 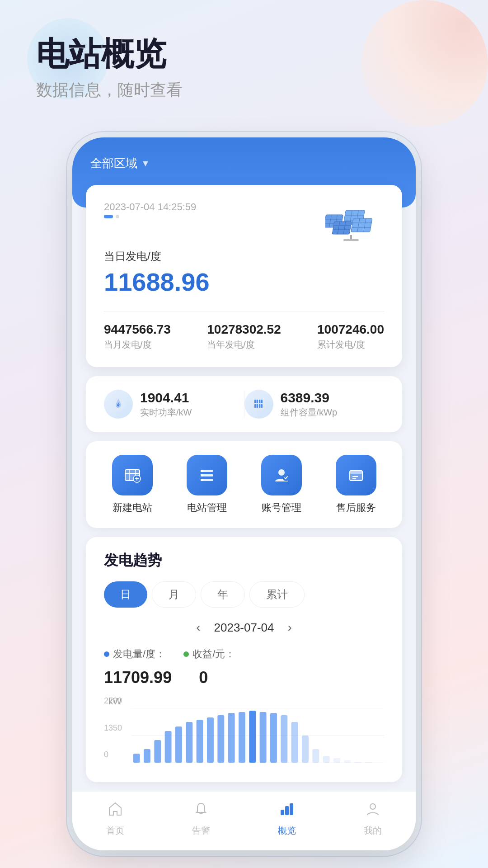 I want to click on next-date-button: ›, so click(x=290, y=627).